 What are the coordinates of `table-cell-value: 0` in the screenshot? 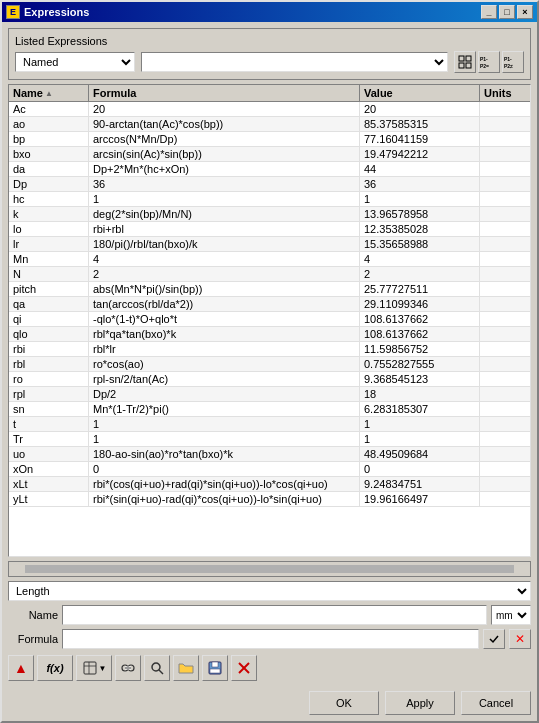 It's located at (420, 469).